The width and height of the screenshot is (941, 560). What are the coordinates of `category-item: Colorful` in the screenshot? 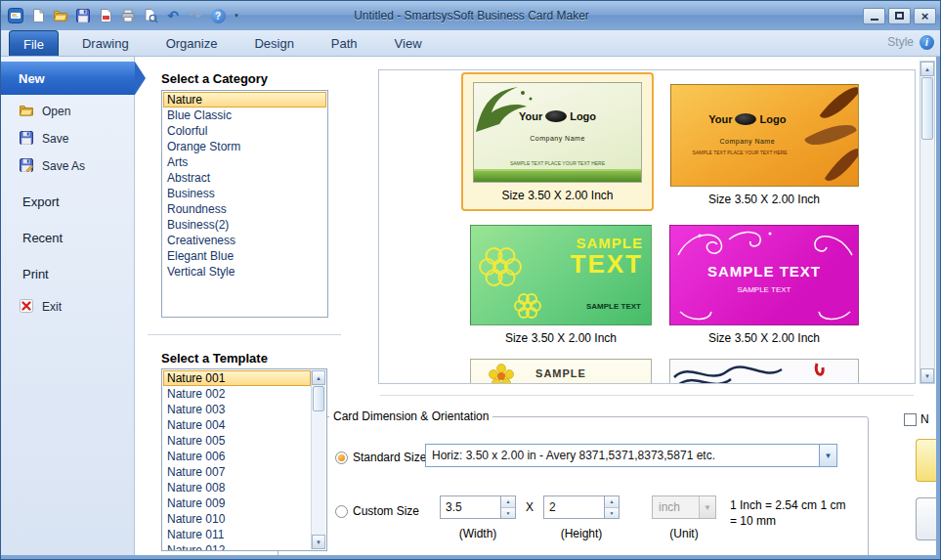 It's located at (244, 131).